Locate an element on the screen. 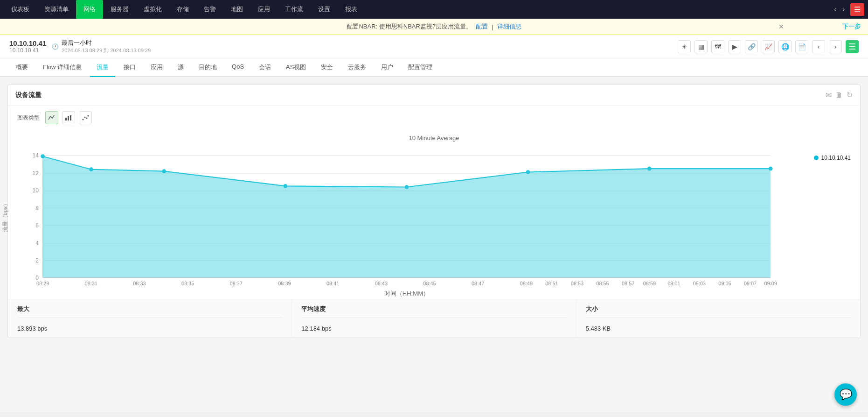 This screenshot has width=868, height=417. nav-item-virtual: 虚拟化 is located at coordinates (153, 9).